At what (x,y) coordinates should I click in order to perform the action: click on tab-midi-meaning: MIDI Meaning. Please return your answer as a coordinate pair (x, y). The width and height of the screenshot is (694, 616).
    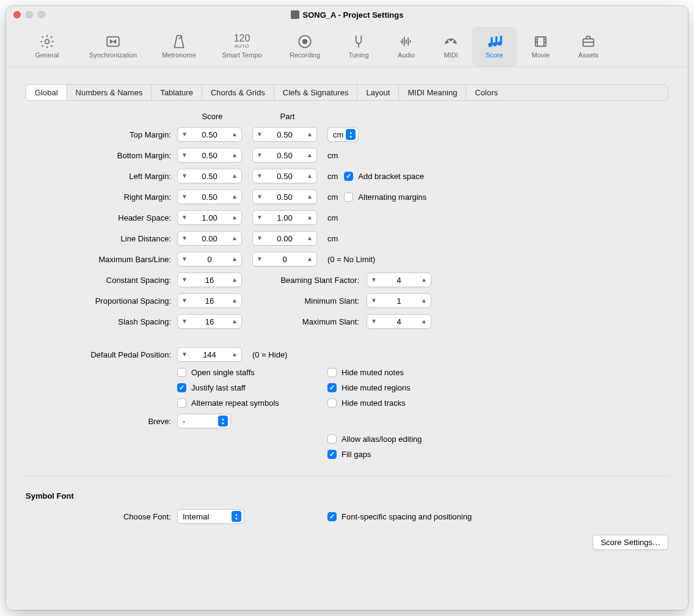
    Looking at the image, I should click on (433, 93).